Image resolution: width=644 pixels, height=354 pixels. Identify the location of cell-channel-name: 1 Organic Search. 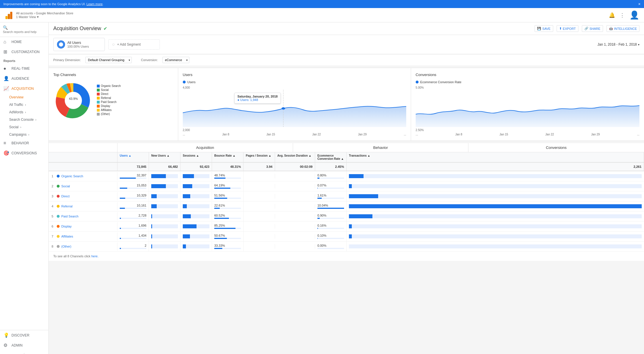
(83, 176).